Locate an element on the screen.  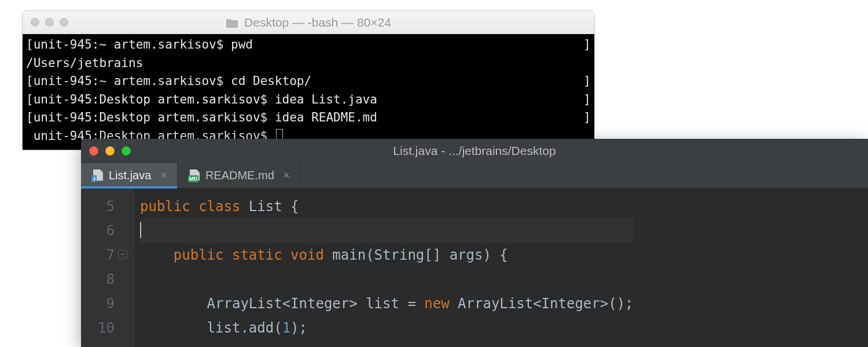
caret is located at coordinates (141, 230).